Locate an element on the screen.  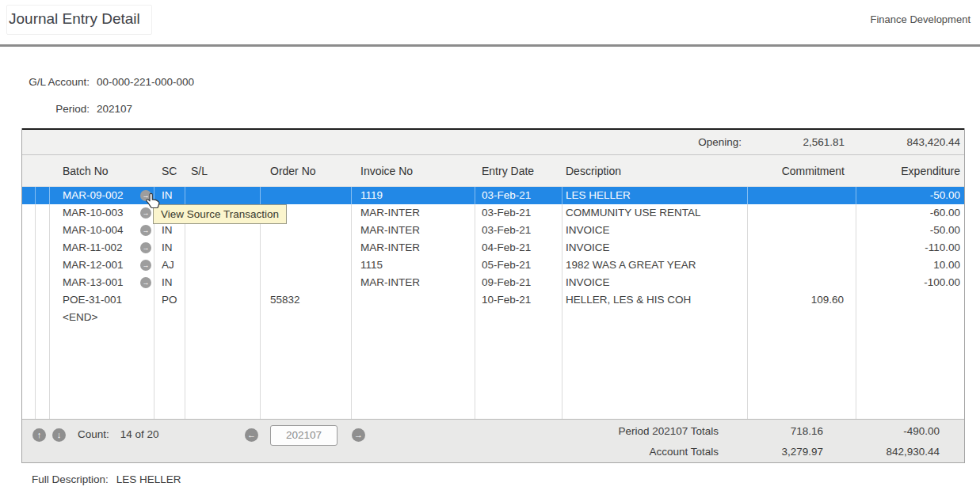
table-row-selected: MAR-09-002→ IN 1119 03-Feb-21 LES HELLER… is located at coordinates (493, 196).